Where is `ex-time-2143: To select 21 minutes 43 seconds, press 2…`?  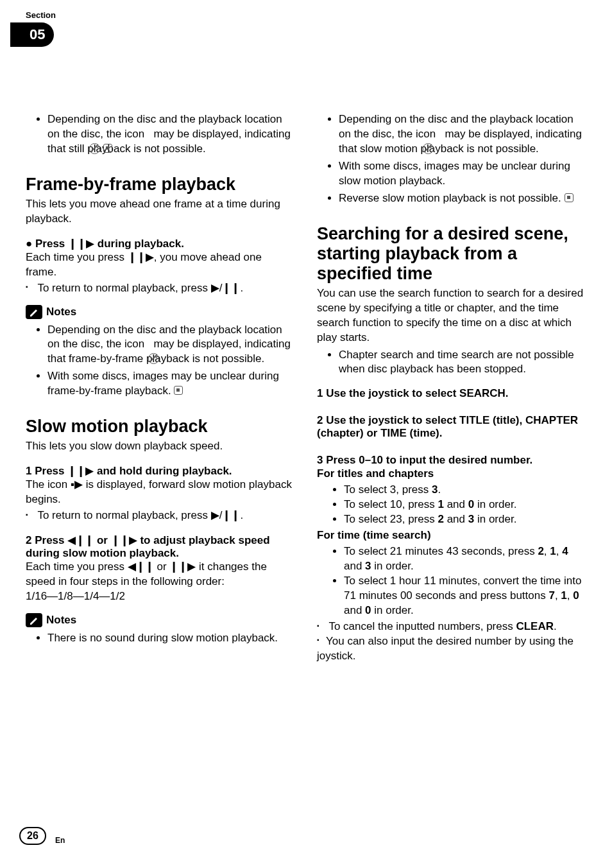
ex-time-2143: To select 21 minutes 43 seconds, press 2… is located at coordinates (465, 559).